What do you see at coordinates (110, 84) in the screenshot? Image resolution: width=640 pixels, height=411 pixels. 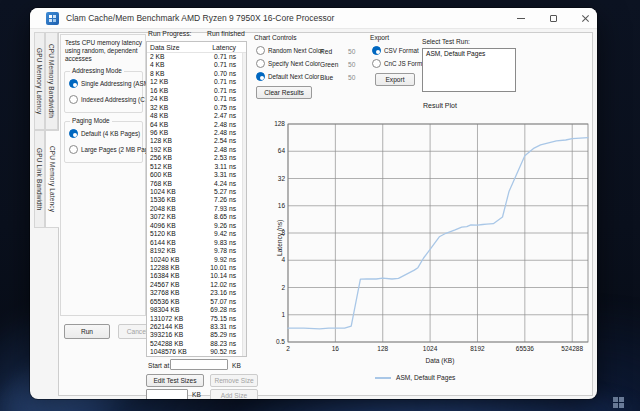 I see `radio-single-addressing: Single Addressing (ASM)` at bounding box center [110, 84].